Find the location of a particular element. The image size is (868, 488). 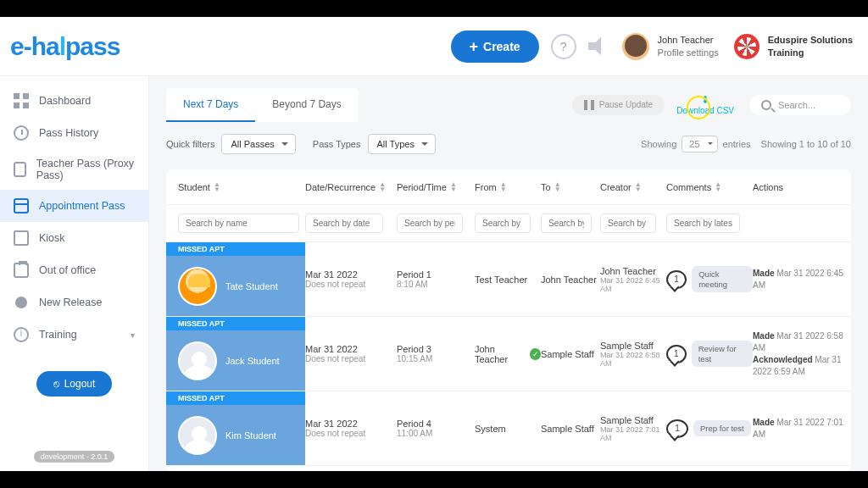

user-menu: John Teacher Profile settings is located at coordinates (688, 46).